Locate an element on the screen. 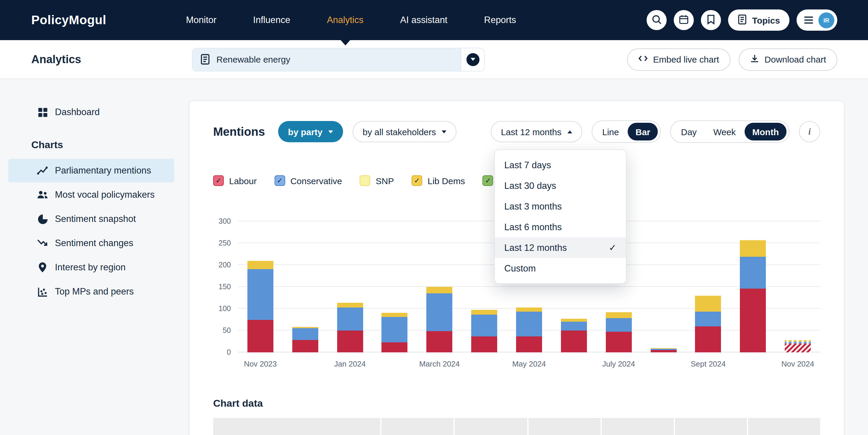  avatar: IR is located at coordinates (826, 20).